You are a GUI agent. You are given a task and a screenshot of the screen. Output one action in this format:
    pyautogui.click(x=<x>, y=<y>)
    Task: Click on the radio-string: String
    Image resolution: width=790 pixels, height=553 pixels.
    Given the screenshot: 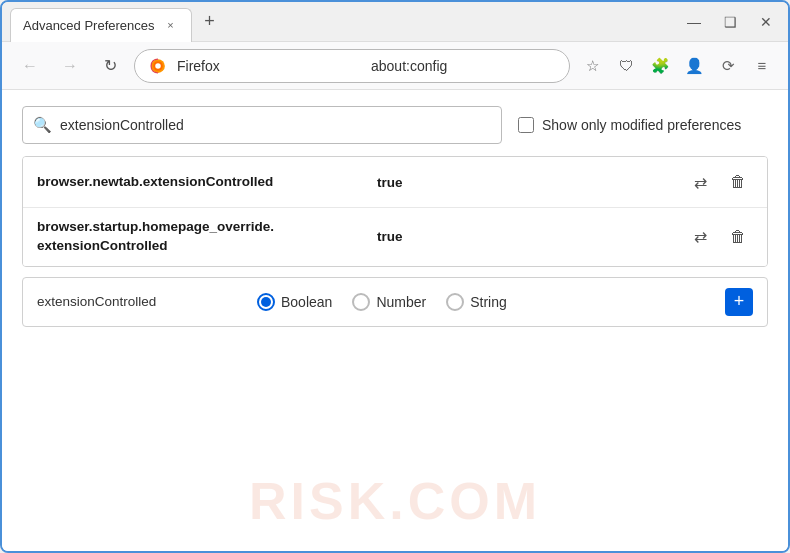 What is the action you would take?
    pyautogui.click(x=476, y=302)
    